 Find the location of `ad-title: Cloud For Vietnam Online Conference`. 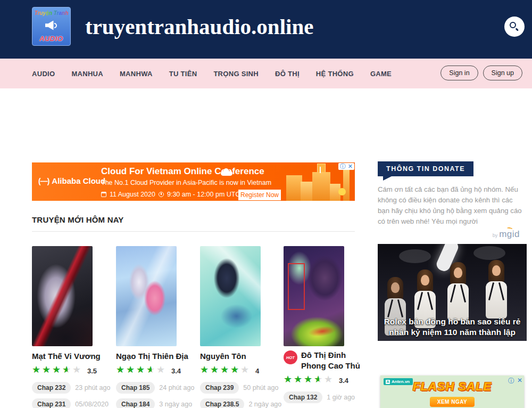

ad-title: Cloud For Vietnam Online Conference is located at coordinates (183, 172).